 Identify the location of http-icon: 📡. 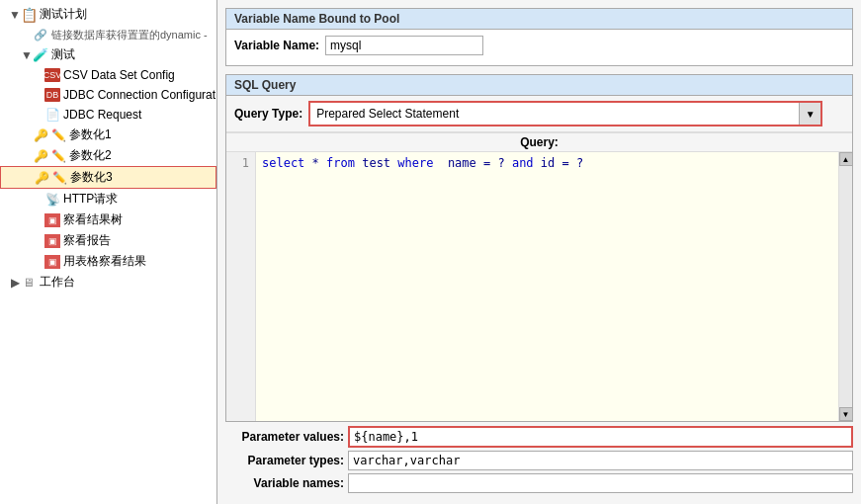
(52, 200).